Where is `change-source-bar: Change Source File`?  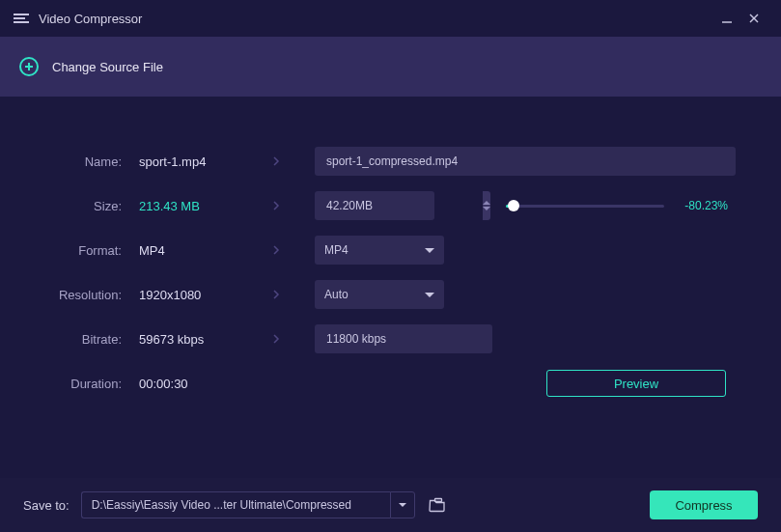
change-source-bar: Change Source File is located at coordinates (390, 67).